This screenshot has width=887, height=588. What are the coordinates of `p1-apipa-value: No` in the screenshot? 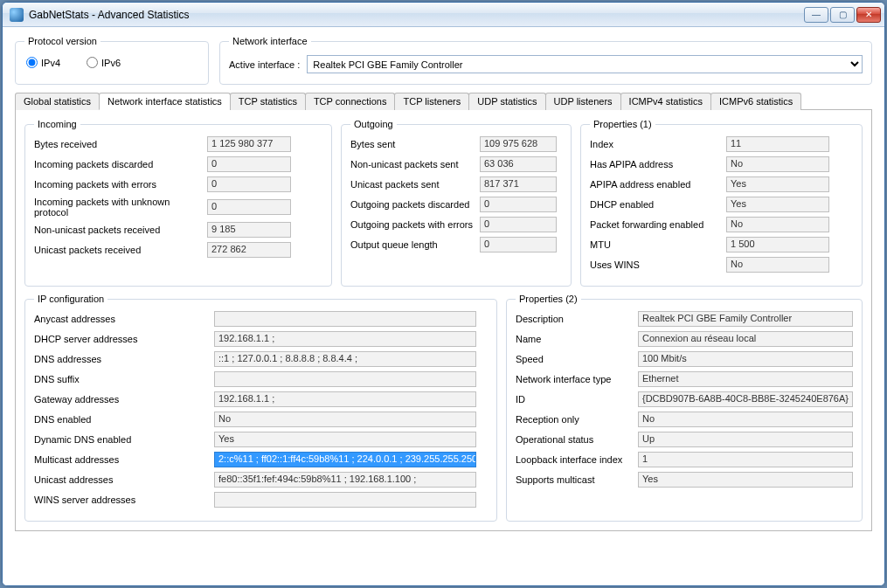 It's located at (778, 164).